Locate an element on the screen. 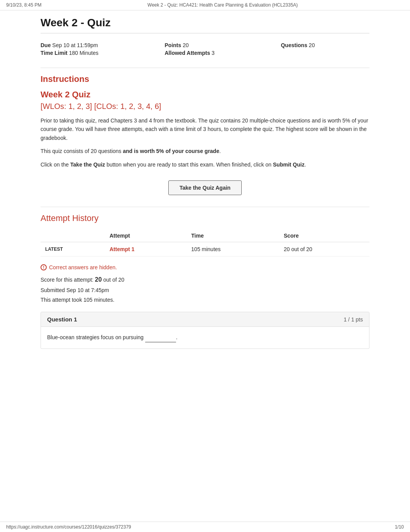 This screenshot has height=532, width=410. info-icon: ! is located at coordinates (44, 267).